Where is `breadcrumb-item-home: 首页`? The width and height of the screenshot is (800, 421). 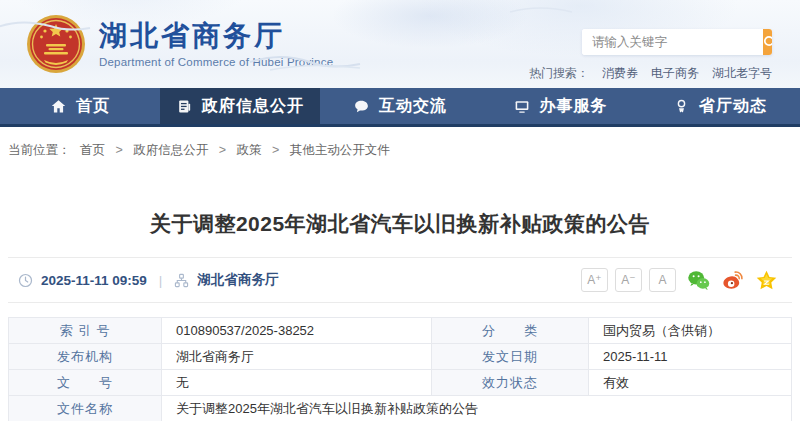
breadcrumb-item-home: 首页 is located at coordinates (92, 150).